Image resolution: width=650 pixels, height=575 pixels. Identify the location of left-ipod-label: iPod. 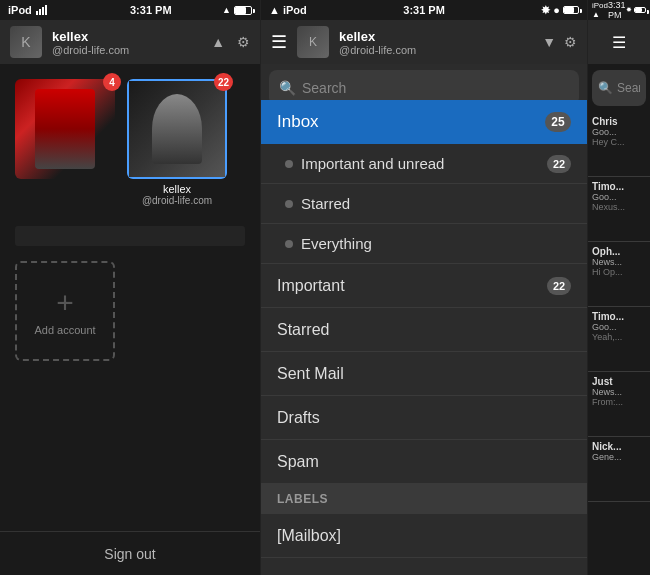
(20, 10).